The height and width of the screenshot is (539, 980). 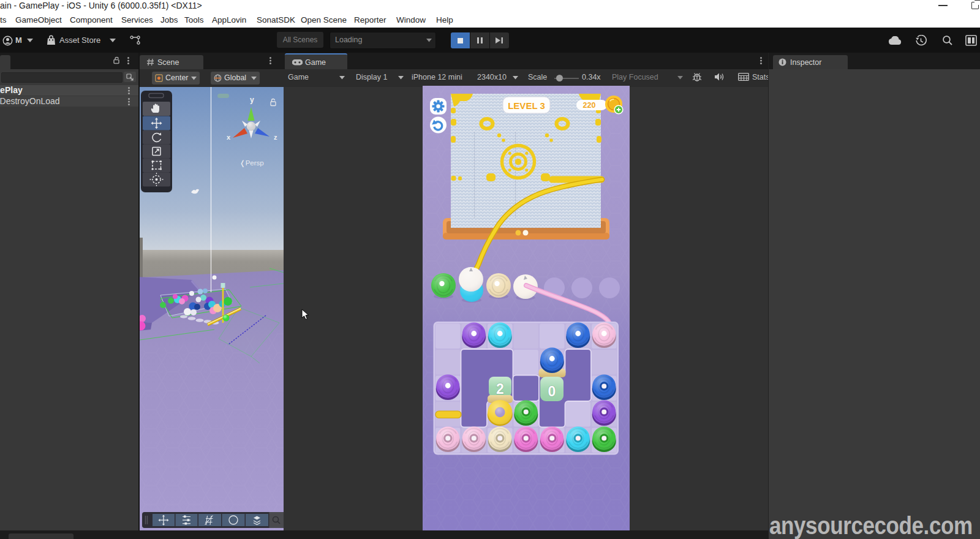 What do you see at coordinates (252, 163) in the screenshot?
I see `svg-text: ❬Persp` at bounding box center [252, 163].